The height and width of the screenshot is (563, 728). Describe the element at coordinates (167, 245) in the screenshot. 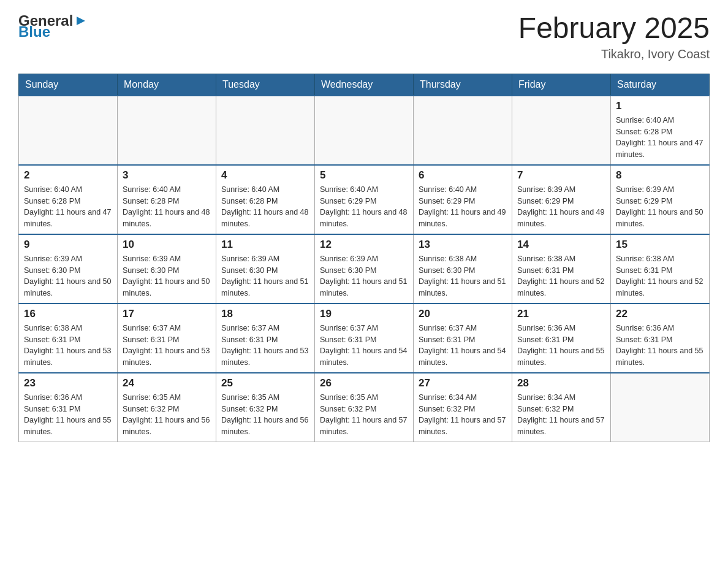

I see `day-number: 10` at that location.